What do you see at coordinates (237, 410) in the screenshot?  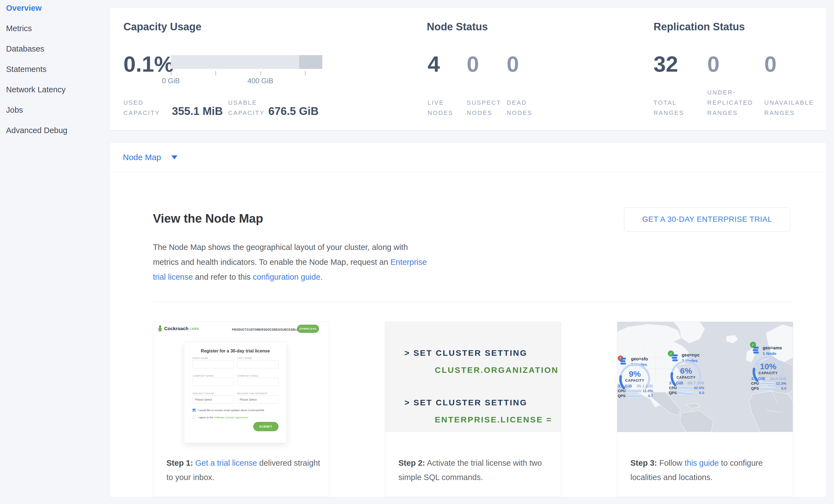 I see `email-updates-checkbox-row: I would like to receive email updates ab…` at bounding box center [237, 410].